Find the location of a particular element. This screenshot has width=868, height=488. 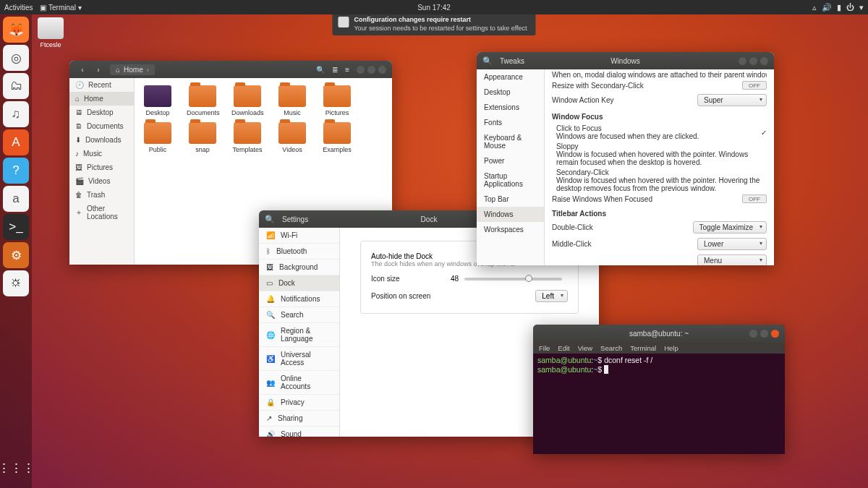

file-item: Pictures is located at coordinates (337, 101).